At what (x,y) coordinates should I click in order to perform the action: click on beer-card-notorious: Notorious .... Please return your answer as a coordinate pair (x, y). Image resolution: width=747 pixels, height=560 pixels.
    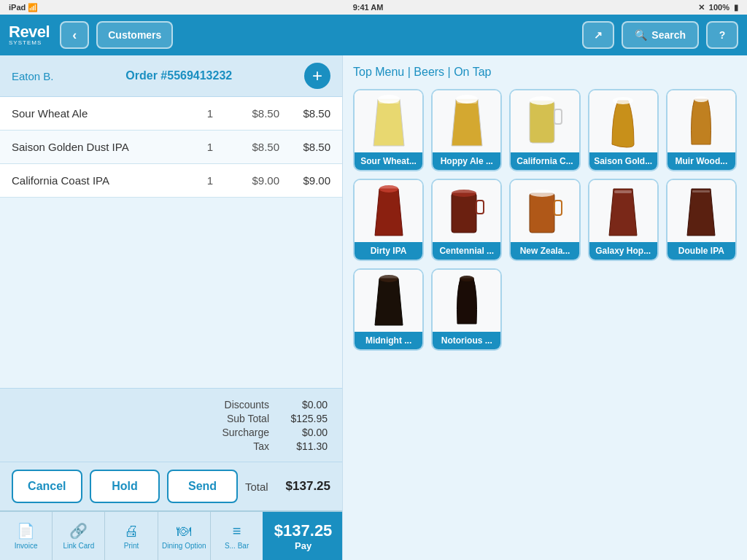
    Looking at the image, I should click on (467, 309).